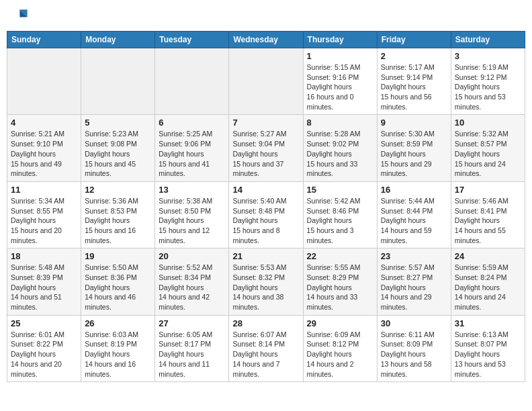  I want to click on day-cell: 20Sunrise: 5:52 AMSunset: 8:34 PMDayligh…, so click(192, 282).